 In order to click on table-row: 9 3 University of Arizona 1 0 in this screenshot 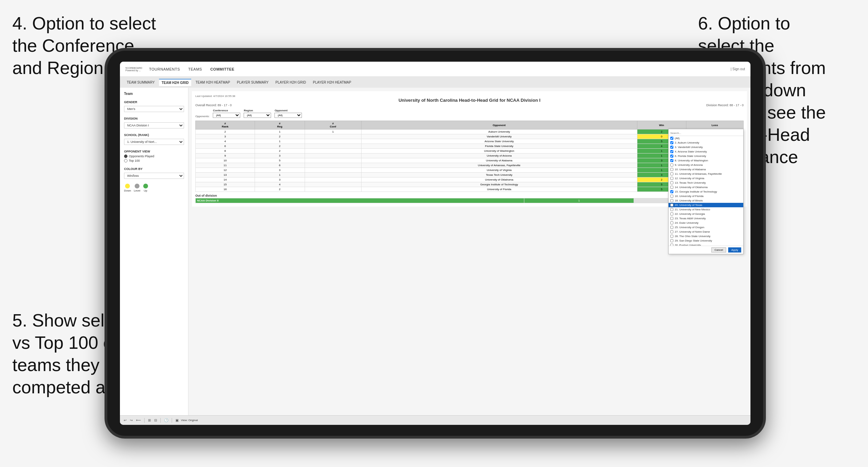, I will do `click(469, 156)`.